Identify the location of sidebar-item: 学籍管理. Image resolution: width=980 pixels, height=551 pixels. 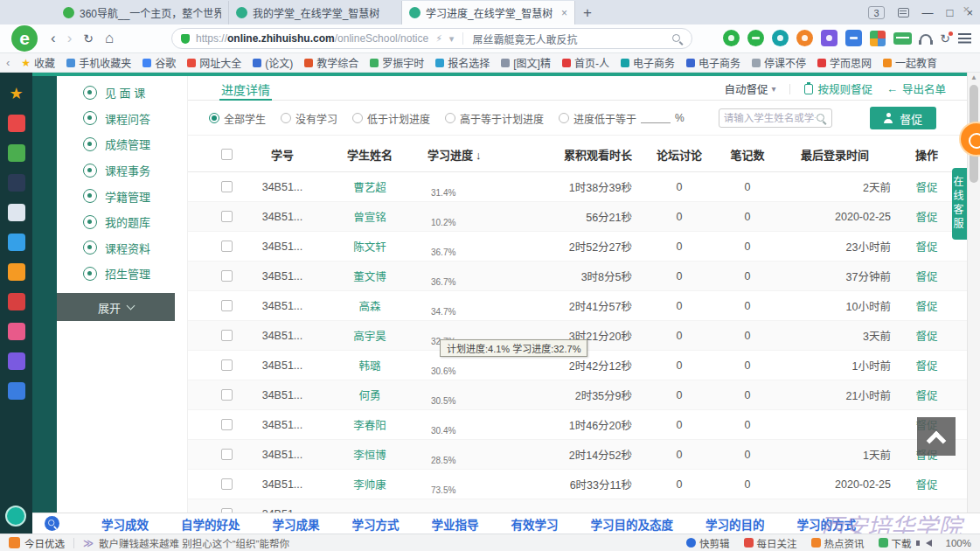
(122, 196).